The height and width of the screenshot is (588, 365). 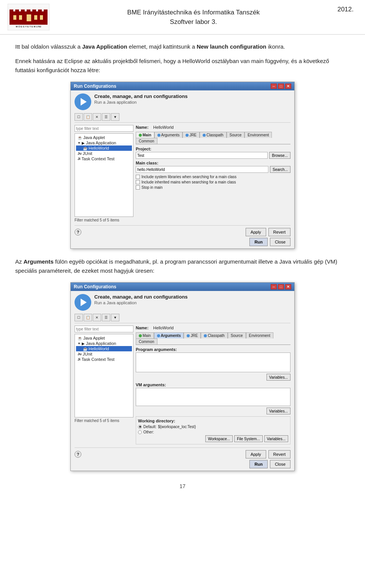 I want to click on filter-input, so click(x=104, y=128).